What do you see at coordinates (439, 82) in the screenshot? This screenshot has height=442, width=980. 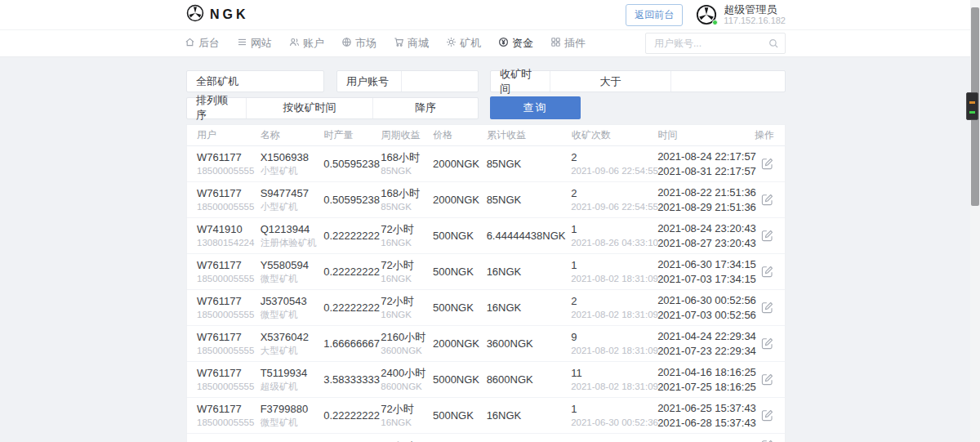 I see `account-filter-input` at bounding box center [439, 82].